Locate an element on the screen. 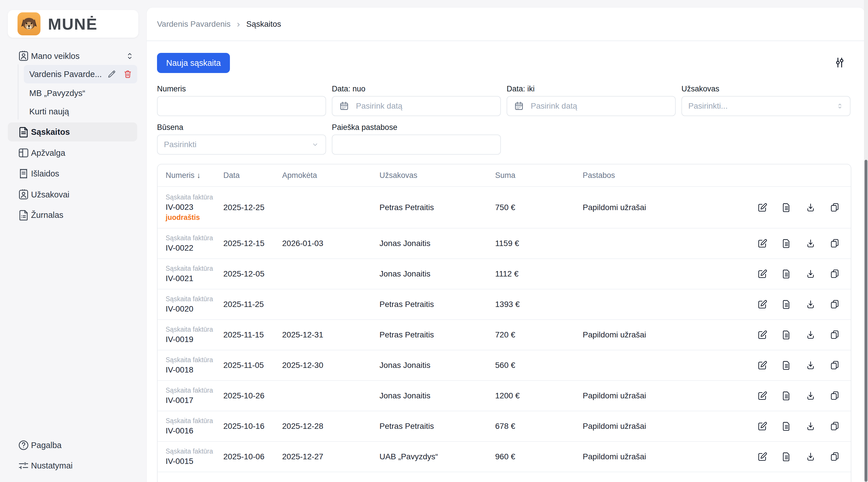 This screenshot has height=482, width=868. sidebar-item-pagalba: Pagalba is located at coordinates (73, 445).